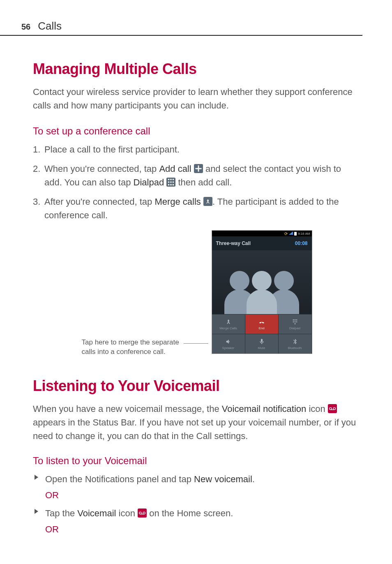 Image resolution: width=392 pixels, height=564 pixels. What do you see at coordinates (262, 292) in the screenshot?
I see `phone-screenshot: ⟳ 9:16 AM Three-way Call 00:08 Merge Cal…` at bounding box center [262, 292].